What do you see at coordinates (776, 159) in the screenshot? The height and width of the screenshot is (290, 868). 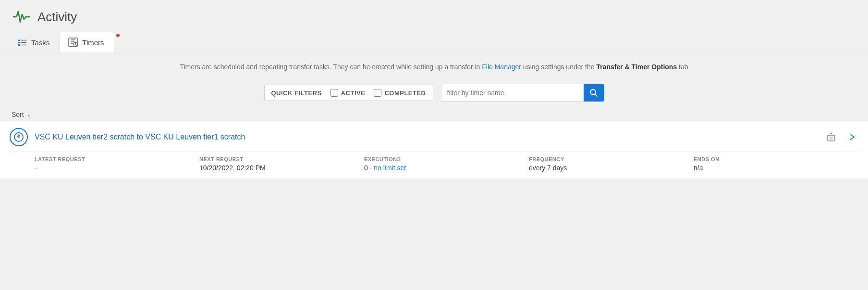 I see `ends-on-label: ENDS ON` at bounding box center [776, 159].